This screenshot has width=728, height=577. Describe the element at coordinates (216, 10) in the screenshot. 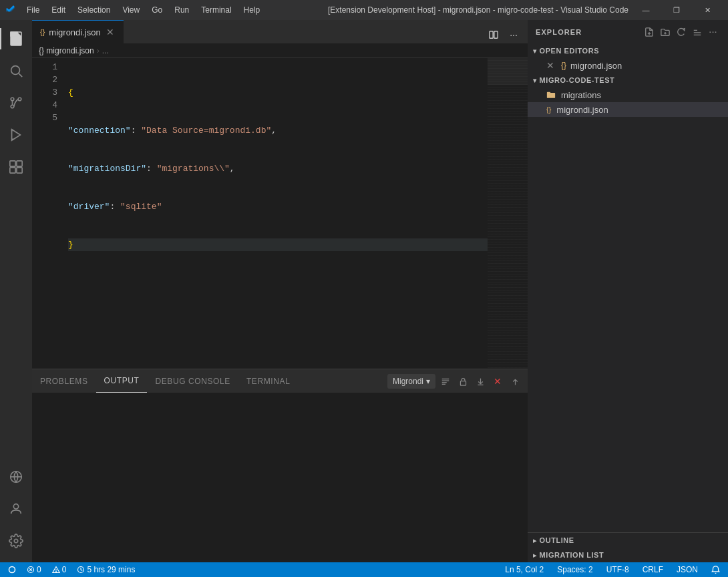

I see `menu-terminal: Terminal` at that location.